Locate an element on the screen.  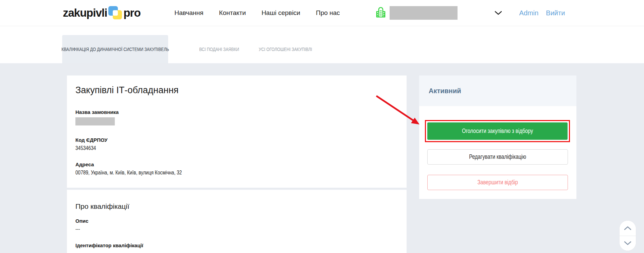
status-panel-header: Активний is located at coordinates (498, 91).